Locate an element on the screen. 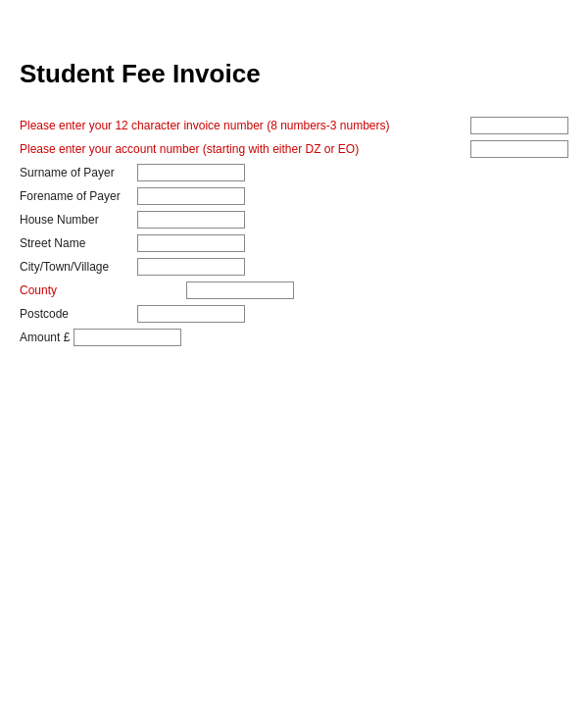 The width and height of the screenshot is (588, 716). forename-row: Forename of Payer is located at coordinates (294, 196).